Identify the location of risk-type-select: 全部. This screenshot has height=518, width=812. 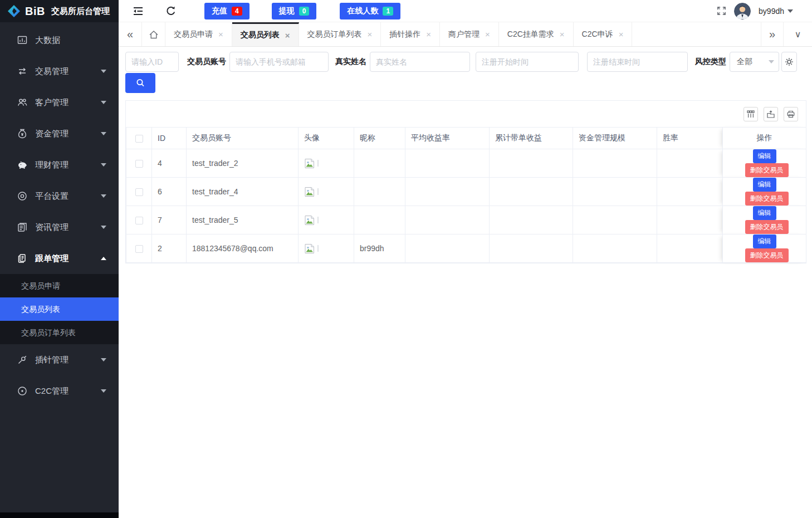
(754, 62).